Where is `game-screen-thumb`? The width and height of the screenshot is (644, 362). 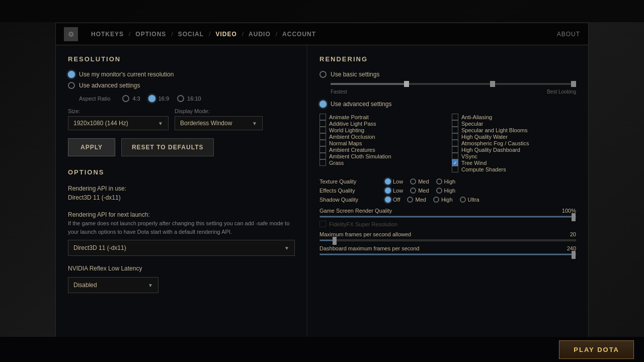
game-screen-thumb is located at coordinates (574, 217).